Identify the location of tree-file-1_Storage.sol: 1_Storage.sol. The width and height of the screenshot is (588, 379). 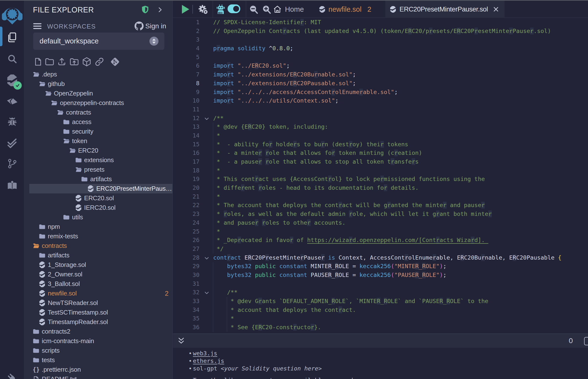
(98, 265).